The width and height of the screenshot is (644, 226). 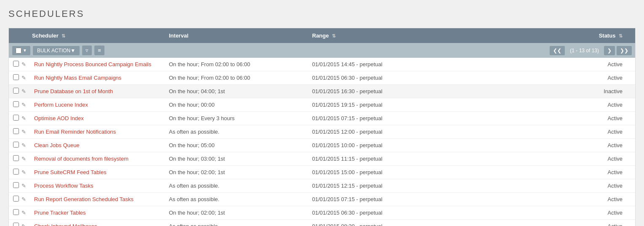 What do you see at coordinates (102, 91) in the screenshot?
I see `row-scheduler-2: Prune Database on 1st of Month` at bounding box center [102, 91].